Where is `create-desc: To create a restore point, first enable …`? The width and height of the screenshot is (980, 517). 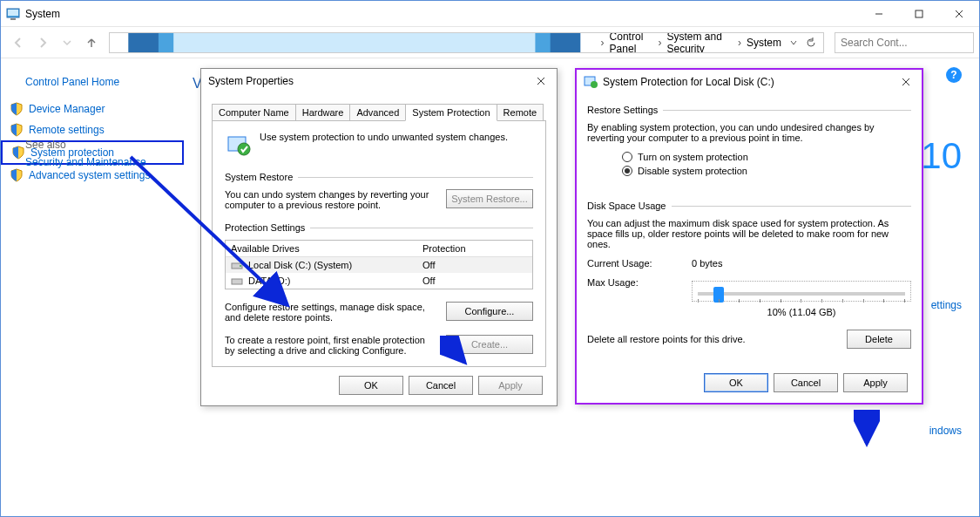 create-desc: To create a restore point, first enable … is located at coordinates (335, 345).